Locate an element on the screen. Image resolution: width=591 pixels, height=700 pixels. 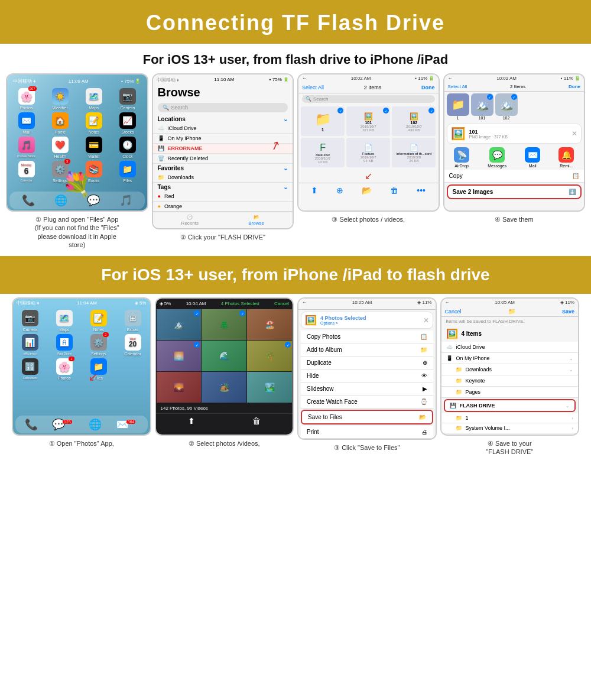
b-app-appstore: 🅰 App Store is located at coordinates (64, 345).